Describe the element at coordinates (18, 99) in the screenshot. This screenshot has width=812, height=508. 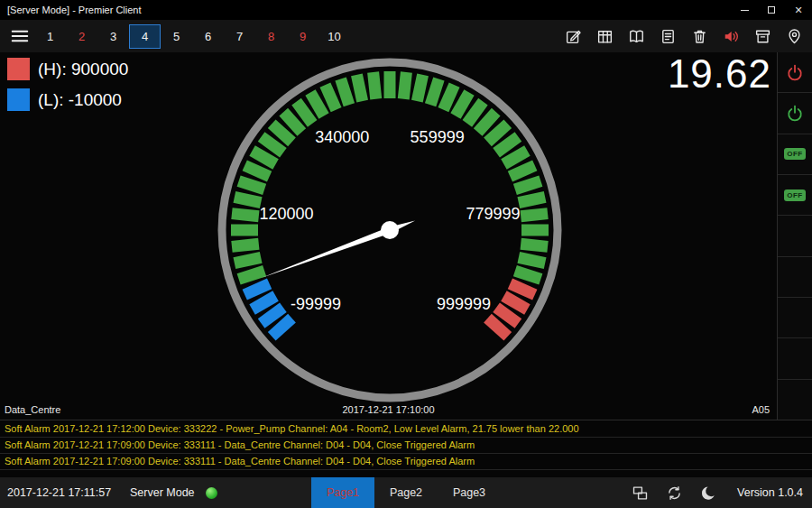
I see `low-alarm-swatch` at that location.